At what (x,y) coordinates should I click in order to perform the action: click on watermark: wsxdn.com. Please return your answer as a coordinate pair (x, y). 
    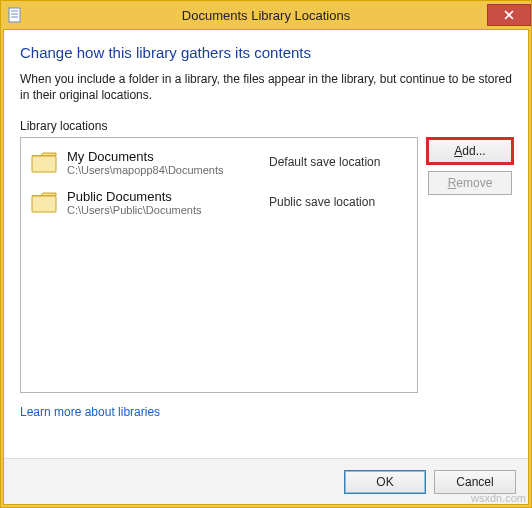
    Looking at the image, I should click on (498, 498).